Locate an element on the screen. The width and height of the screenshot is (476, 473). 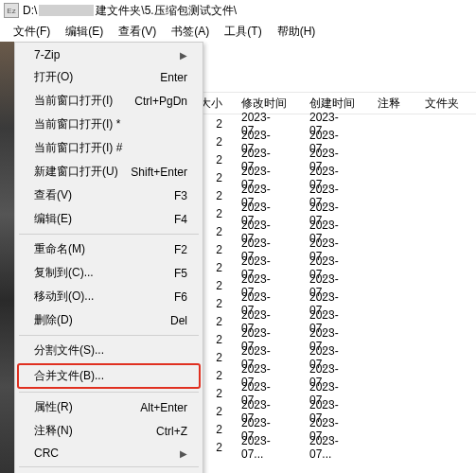
menu-shortcut: Ctrl+Z is located at coordinates (172, 431).